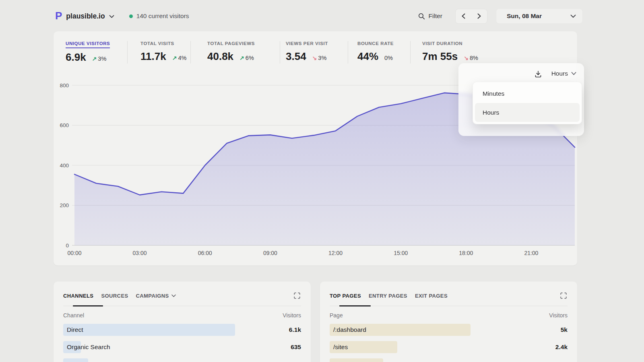  Describe the element at coordinates (73, 330) in the screenshot. I see `row-label: Direct` at that location.